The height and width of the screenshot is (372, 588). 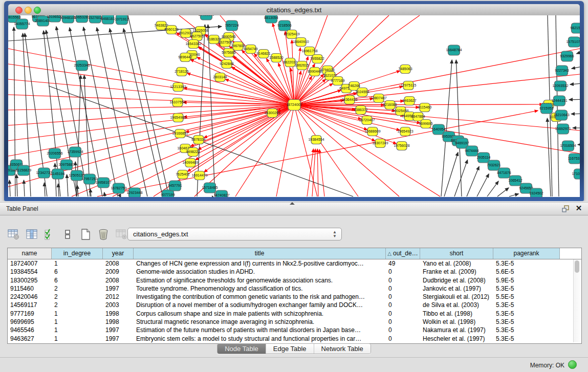 What do you see at coordinates (251, 49) in the screenshot?
I see `network-node: 8454749` at bounding box center [251, 49].